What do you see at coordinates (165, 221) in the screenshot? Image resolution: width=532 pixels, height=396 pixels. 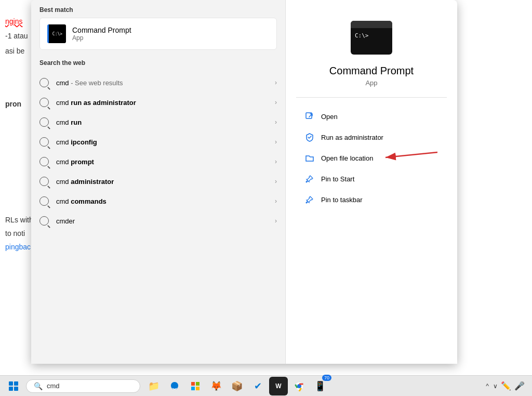 I see `search-result-text-7: cmder` at bounding box center [165, 221].